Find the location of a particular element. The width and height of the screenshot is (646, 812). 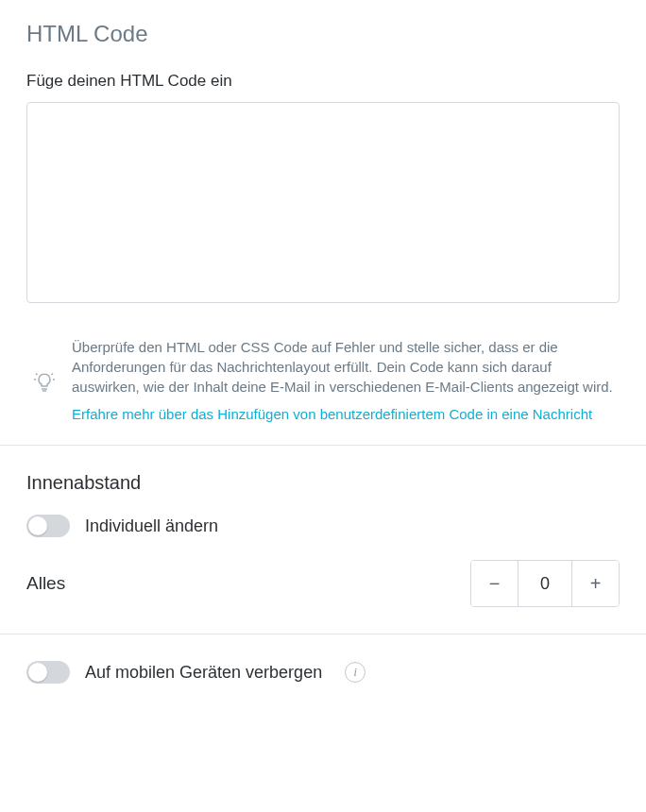

individual-padding-label: Individuell ändern is located at coordinates (151, 527).